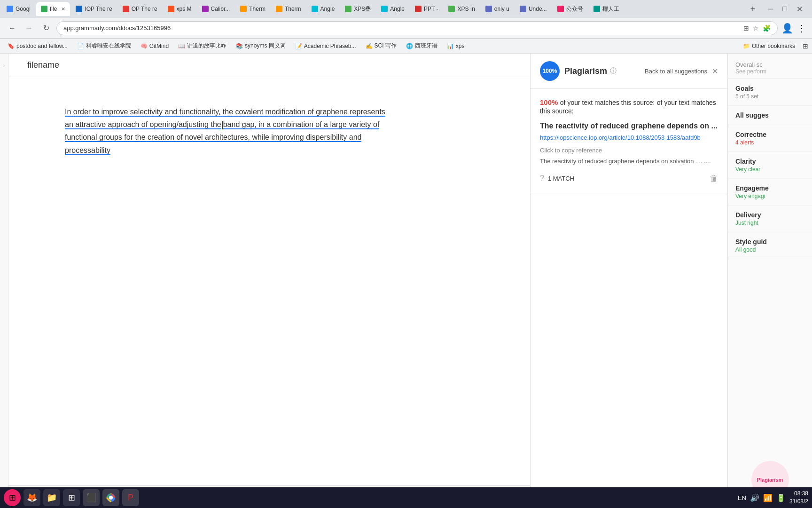 The image size is (812, 508). Describe the element at coordinates (805, 46) in the screenshot. I see `grid-icon: ⊞` at that location.